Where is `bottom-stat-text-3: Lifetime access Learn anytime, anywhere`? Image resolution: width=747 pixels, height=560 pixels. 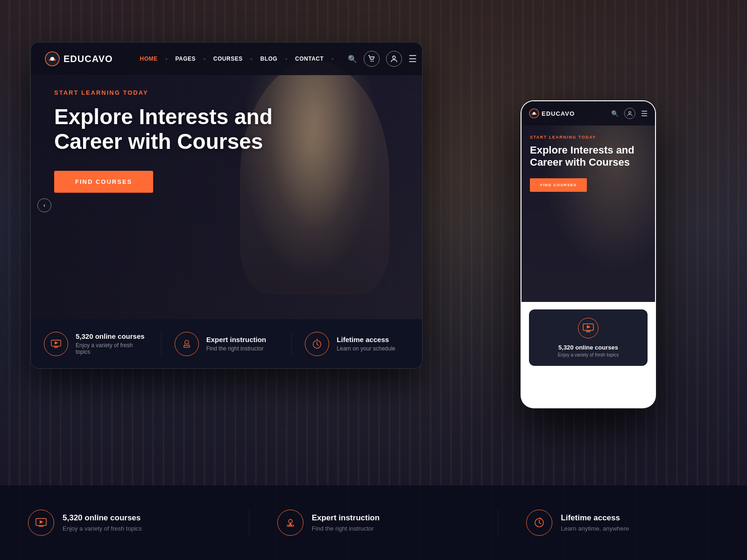
bottom-stat-text-3: Lifetime access Learn anytime, anywhere is located at coordinates (595, 523).